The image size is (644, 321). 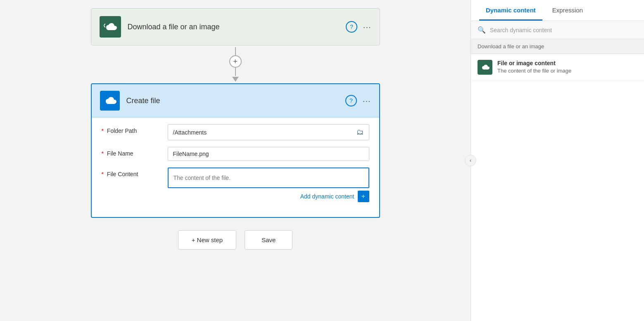 What do you see at coordinates (235, 72) in the screenshot?
I see `connector-line-bottom` at bounding box center [235, 72].